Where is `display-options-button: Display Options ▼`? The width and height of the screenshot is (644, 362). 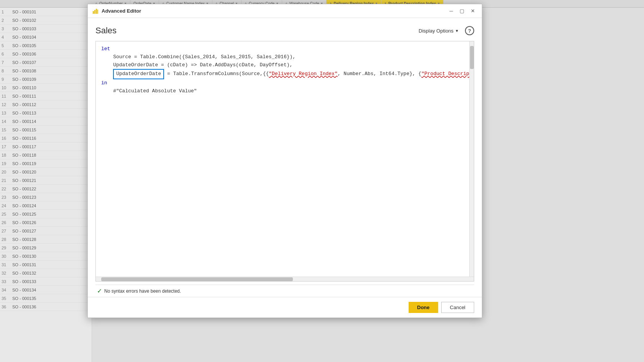 display-options-button: Display Options ▼ is located at coordinates (439, 31).